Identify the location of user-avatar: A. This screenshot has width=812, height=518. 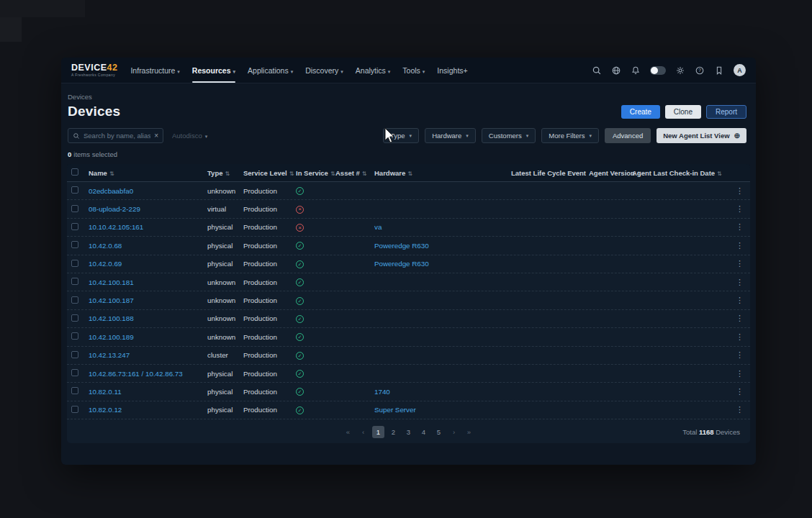
(740, 71).